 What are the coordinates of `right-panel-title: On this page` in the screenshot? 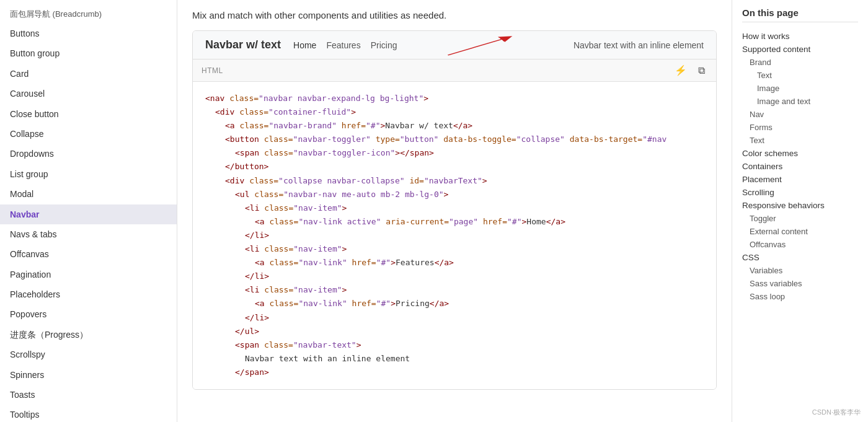 It's located at (800, 15).